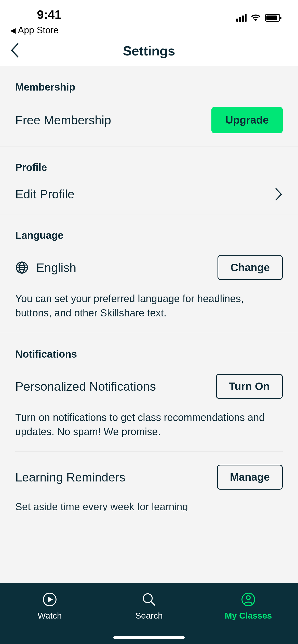 Image resolution: width=298 pixels, height=644 pixels. I want to click on cellular-signal-icon, so click(241, 18).